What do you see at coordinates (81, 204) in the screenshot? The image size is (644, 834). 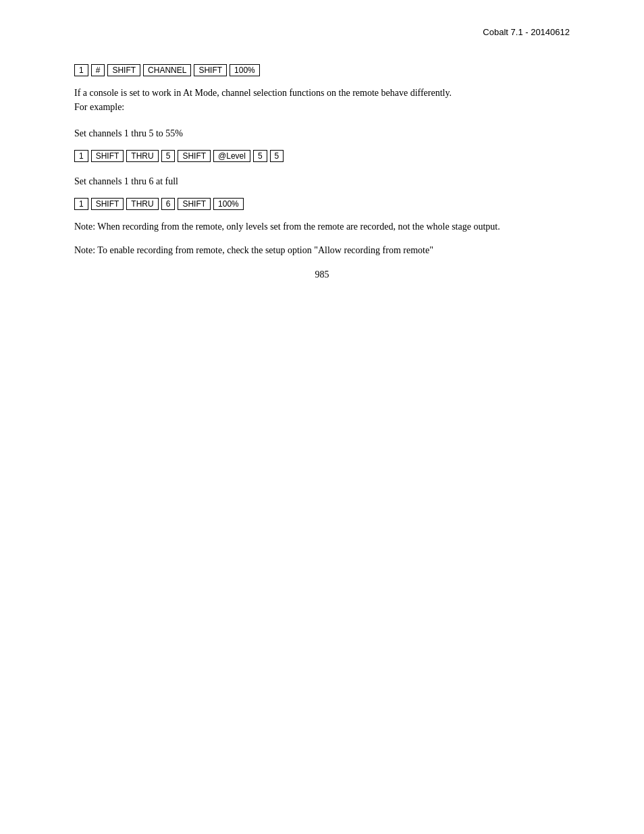 I see `key-s2-1: 1` at bounding box center [81, 204].